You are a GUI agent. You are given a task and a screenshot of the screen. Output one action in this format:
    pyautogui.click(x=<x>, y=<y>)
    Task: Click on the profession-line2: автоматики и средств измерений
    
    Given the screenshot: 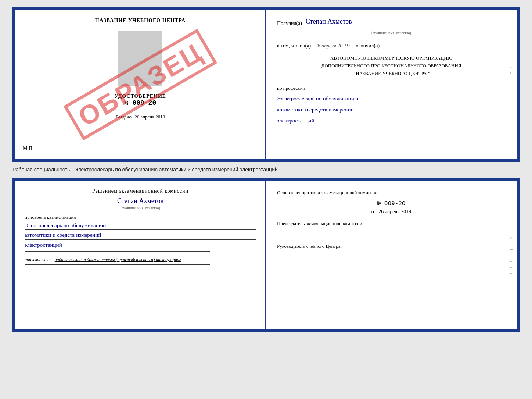 What is the action you would take?
    pyautogui.click(x=391, y=110)
    